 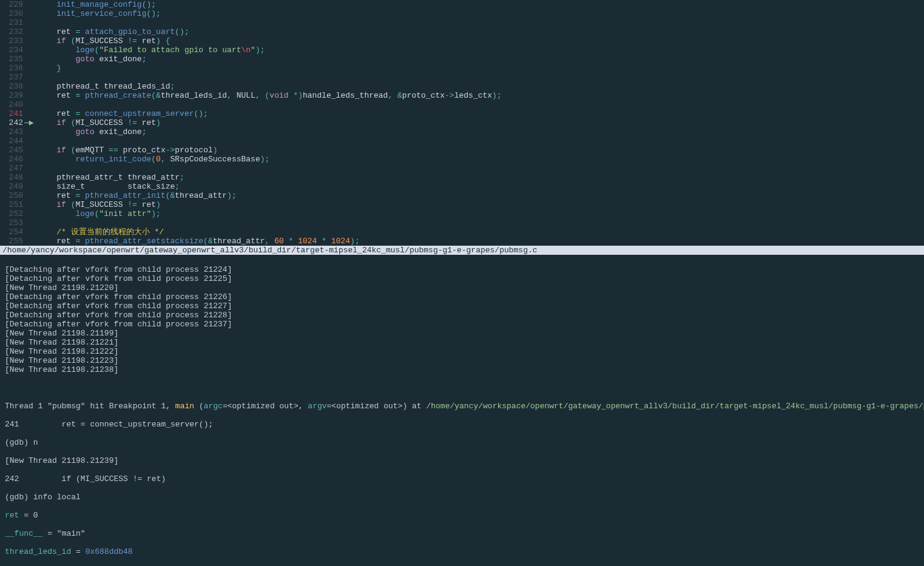 What do you see at coordinates (31, 123) in the screenshot?
I see `breakpoint-gutter: —▶` at bounding box center [31, 123].